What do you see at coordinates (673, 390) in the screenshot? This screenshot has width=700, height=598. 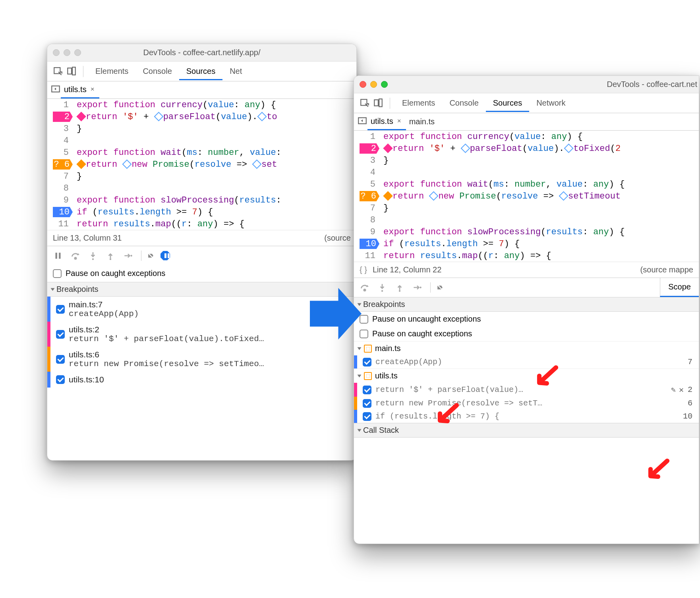 I see `edit-icon: ✎` at bounding box center [673, 390].